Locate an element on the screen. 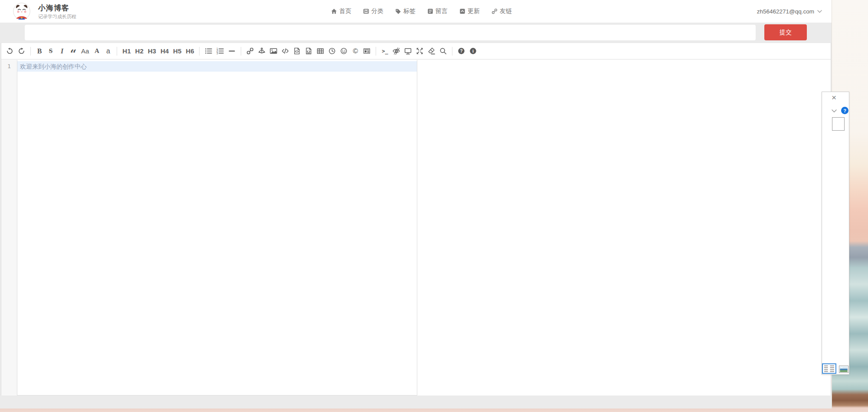 This screenshot has width=868, height=412. table-button is located at coordinates (320, 51).